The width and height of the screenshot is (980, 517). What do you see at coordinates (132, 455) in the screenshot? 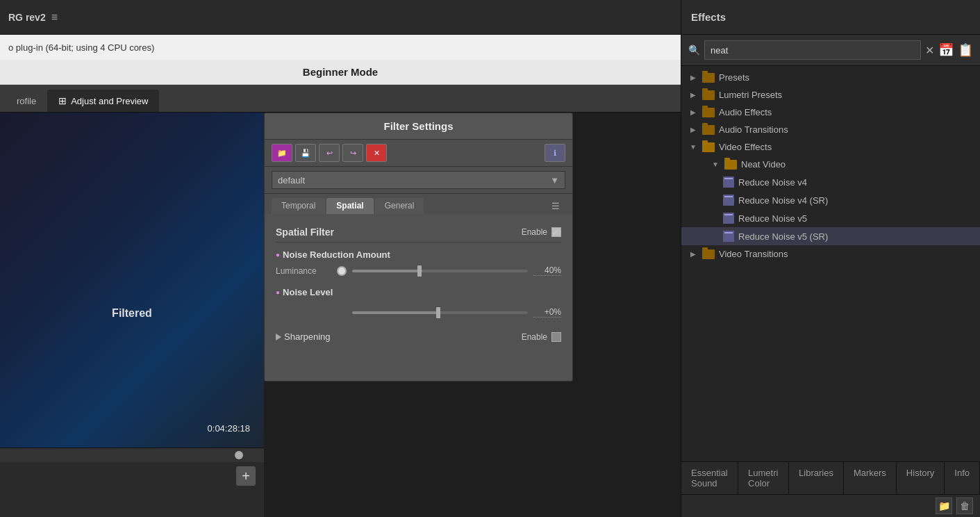
I see `scrubber` at bounding box center [132, 455].